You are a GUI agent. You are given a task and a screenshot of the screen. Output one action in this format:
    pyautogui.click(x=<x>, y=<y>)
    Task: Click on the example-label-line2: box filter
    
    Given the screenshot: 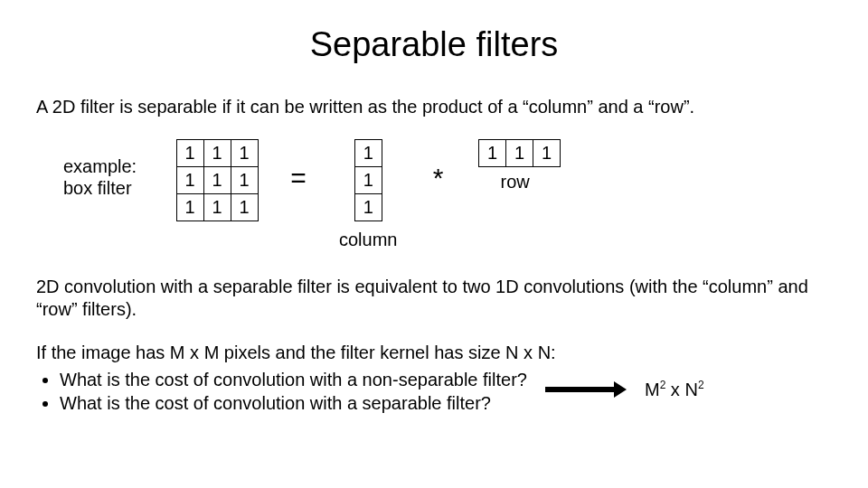 What is the action you would take?
    pyautogui.click(x=98, y=188)
    